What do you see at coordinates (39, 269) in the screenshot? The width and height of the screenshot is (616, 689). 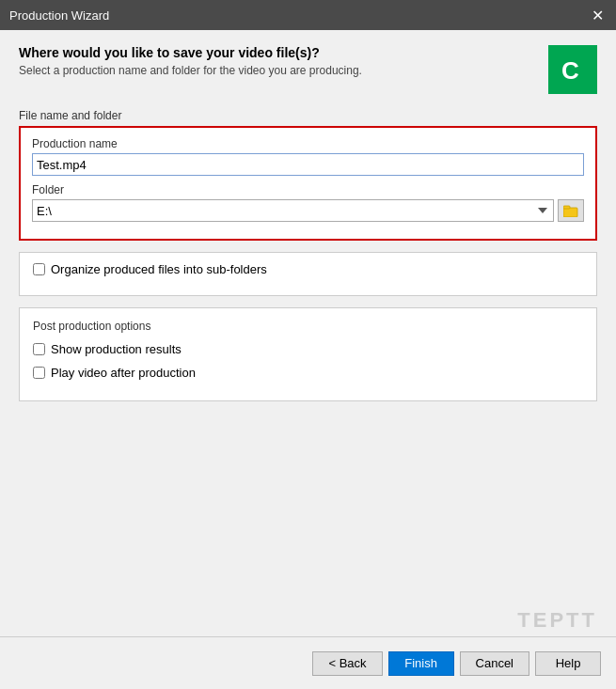 I see `organize-checkbox` at bounding box center [39, 269].